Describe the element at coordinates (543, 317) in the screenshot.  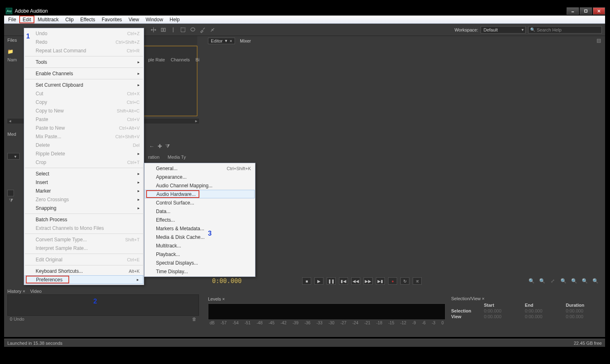
I see `selview-view-end: 0:00.000` at that location.